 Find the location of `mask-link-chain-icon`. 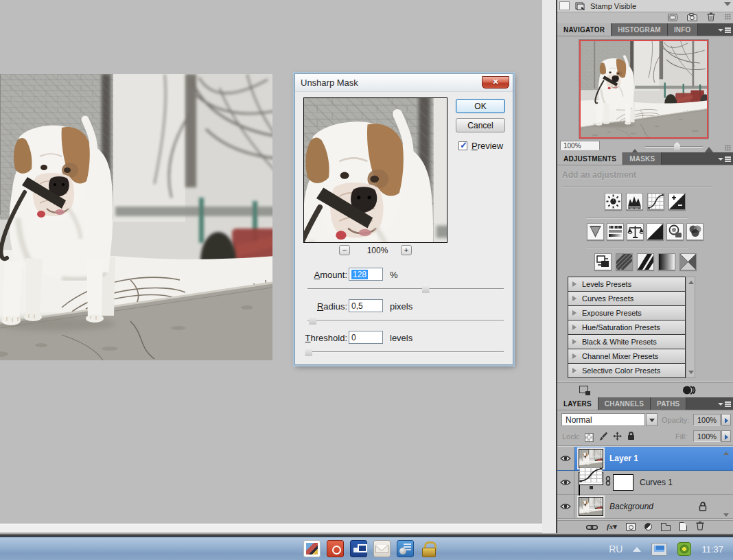

mask-link-chain-icon is located at coordinates (608, 482).